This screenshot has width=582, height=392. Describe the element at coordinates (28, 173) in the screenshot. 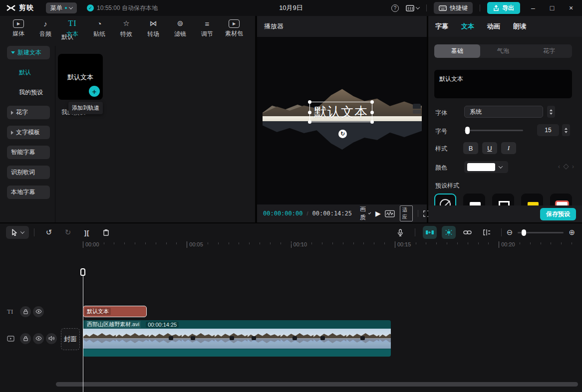

I see `sidebar-item-lyrics-recognition: 识别歌词` at that location.